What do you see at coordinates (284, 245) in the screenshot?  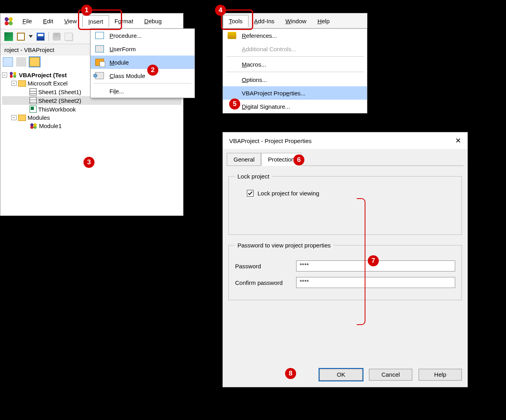 I see `group-password-legend: Password to view project properties` at bounding box center [284, 245].